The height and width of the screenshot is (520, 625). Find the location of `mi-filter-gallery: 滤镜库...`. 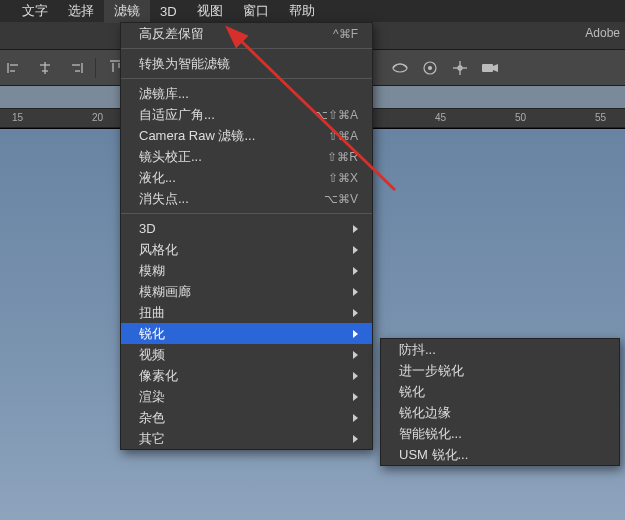

mi-filter-gallery: 滤镜库... is located at coordinates (246, 94).